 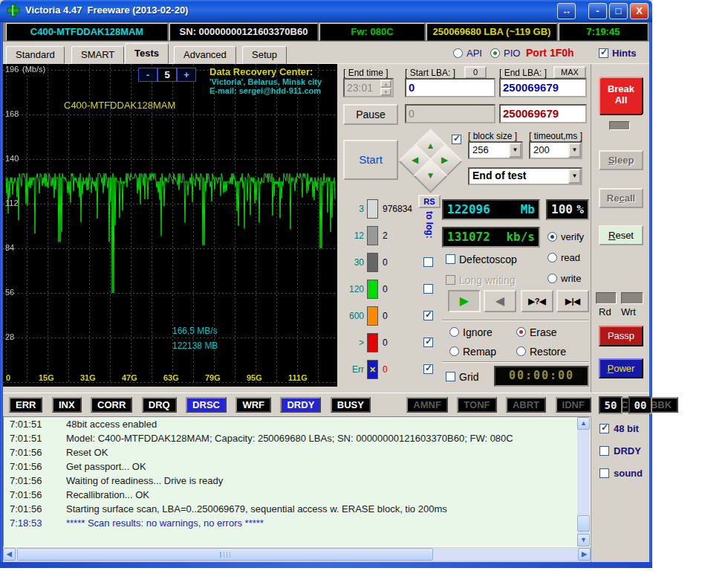 I want to click on restore-radio, so click(x=521, y=351).